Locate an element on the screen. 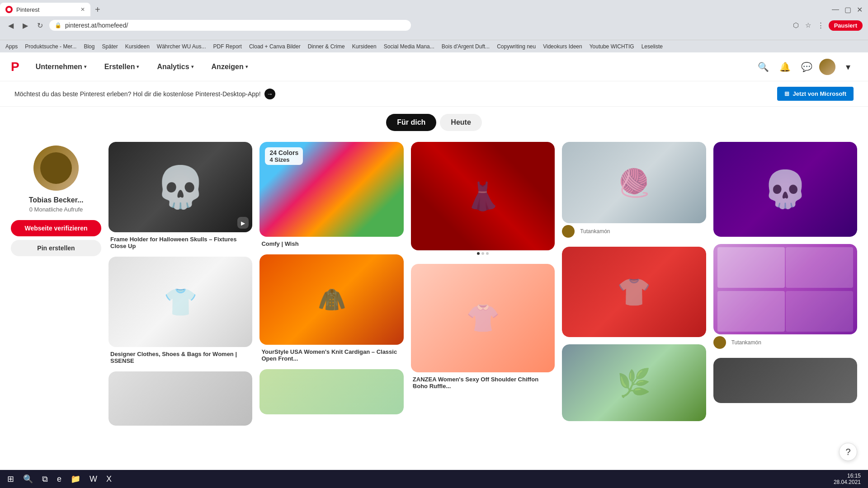 The width and height of the screenshot is (868, 488). bookmark-btn: ☆ is located at coordinates (808, 25).